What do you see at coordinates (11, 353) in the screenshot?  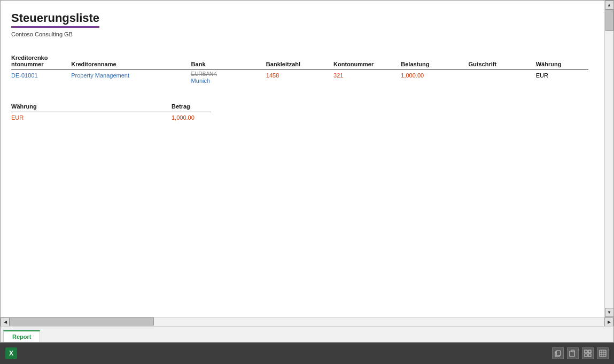 I see `excel-icon: X` at bounding box center [11, 353].